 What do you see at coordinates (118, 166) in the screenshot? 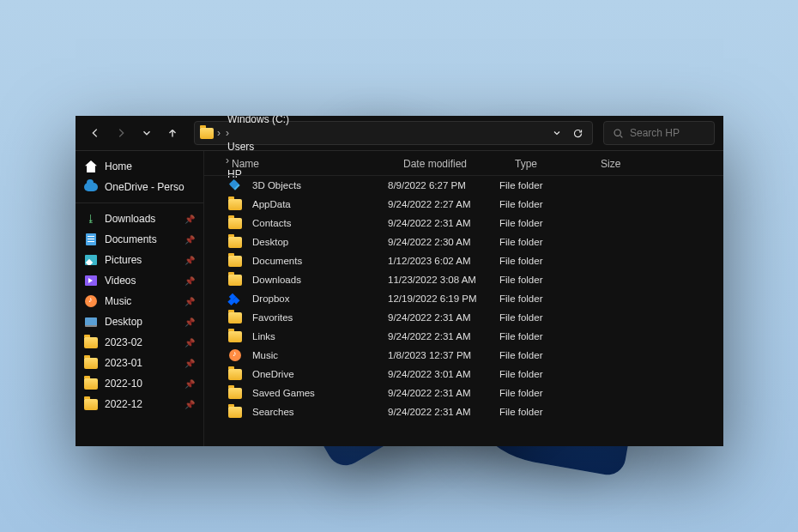
I see `sidebar-item-label: Home` at bounding box center [118, 166].